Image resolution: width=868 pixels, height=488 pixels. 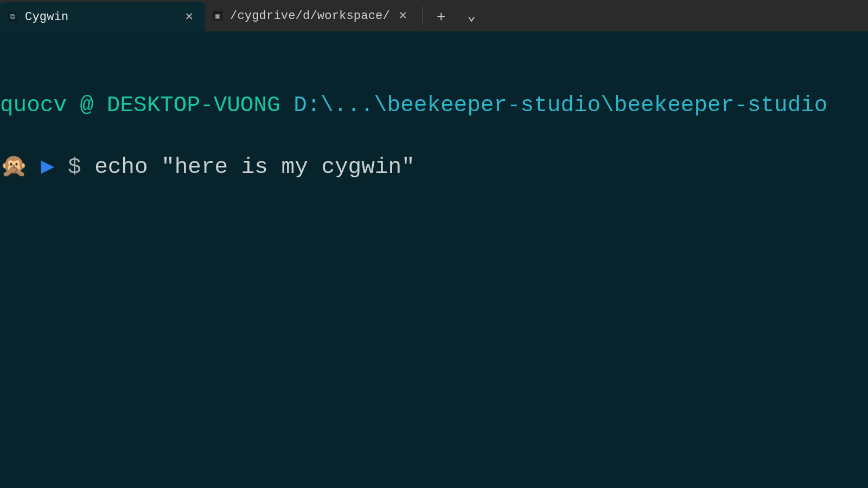 I want to click on prompt-emoji: 🙊, so click(x=14, y=165).